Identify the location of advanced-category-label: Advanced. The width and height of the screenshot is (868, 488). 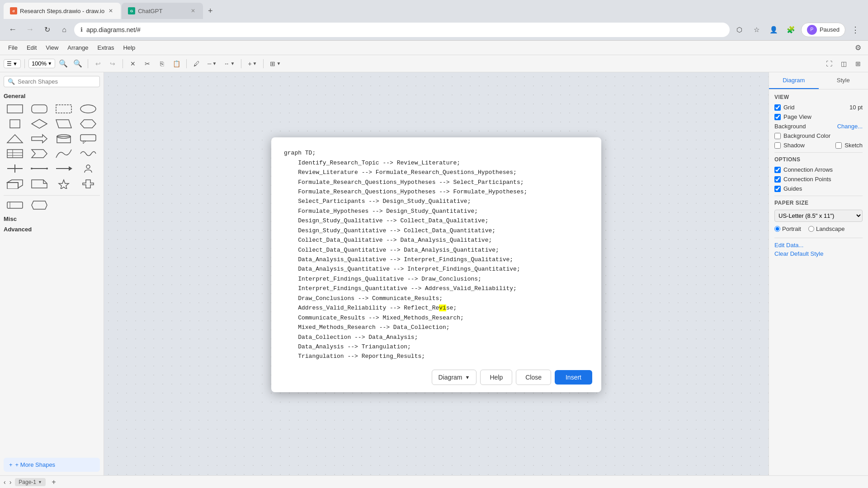
(52, 230).